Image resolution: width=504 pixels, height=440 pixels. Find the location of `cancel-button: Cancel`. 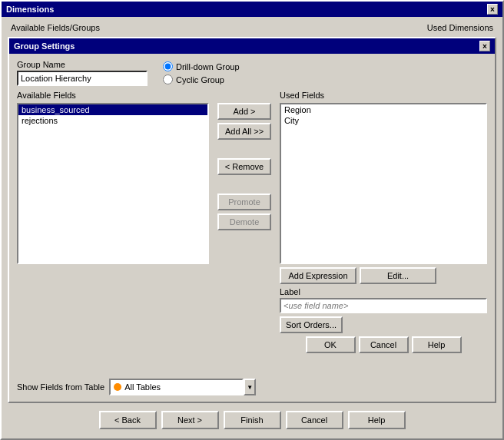

cancel-button: Cancel is located at coordinates (384, 345).